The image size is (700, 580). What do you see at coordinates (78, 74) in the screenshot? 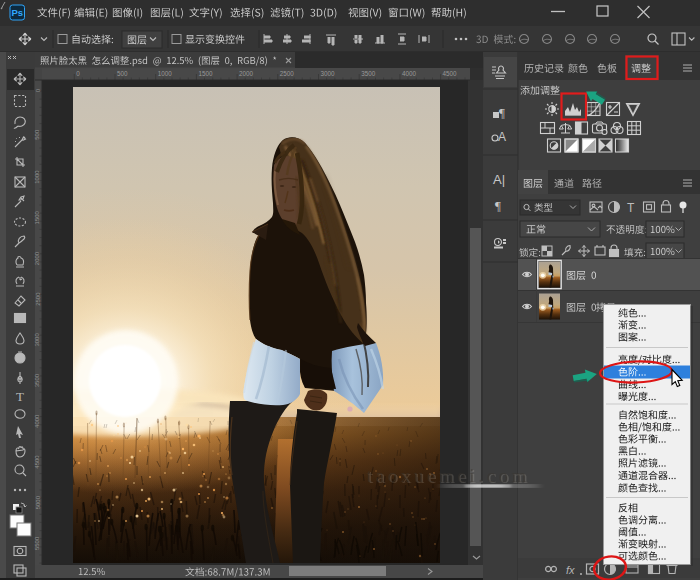
I see `svg-text: 0` at bounding box center [78, 74].